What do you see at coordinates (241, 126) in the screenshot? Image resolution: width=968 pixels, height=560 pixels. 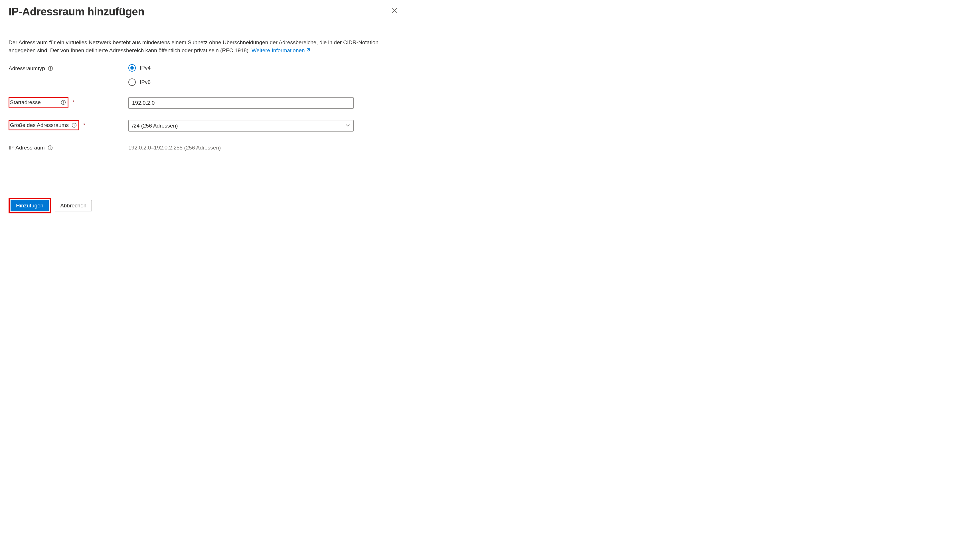 I see `address-size-control: /24 (256 Adressen)` at bounding box center [241, 126].